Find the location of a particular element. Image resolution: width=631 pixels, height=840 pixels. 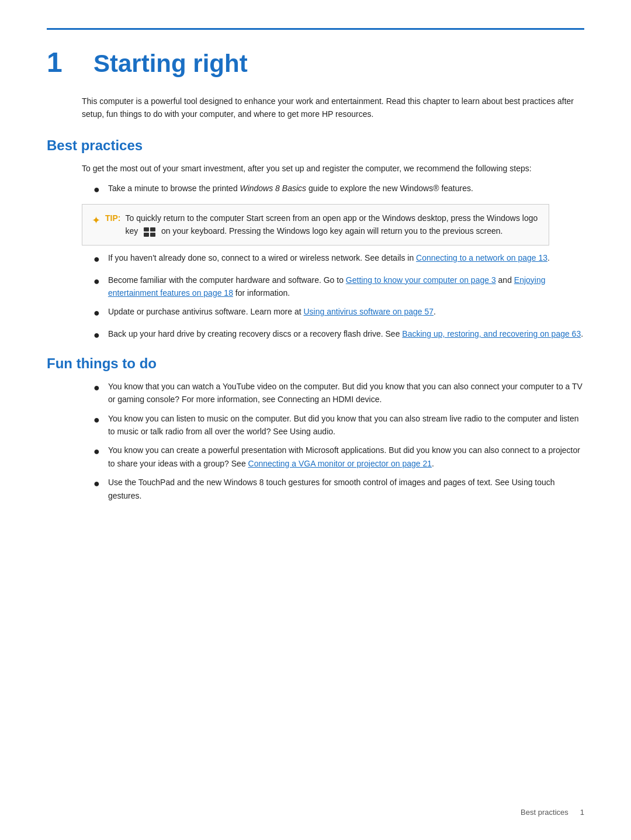

chapter-title: Starting right is located at coordinates (171, 64).